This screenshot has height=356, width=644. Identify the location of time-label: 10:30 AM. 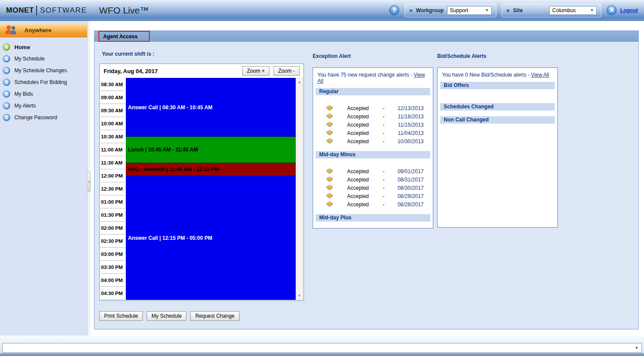
(112, 137).